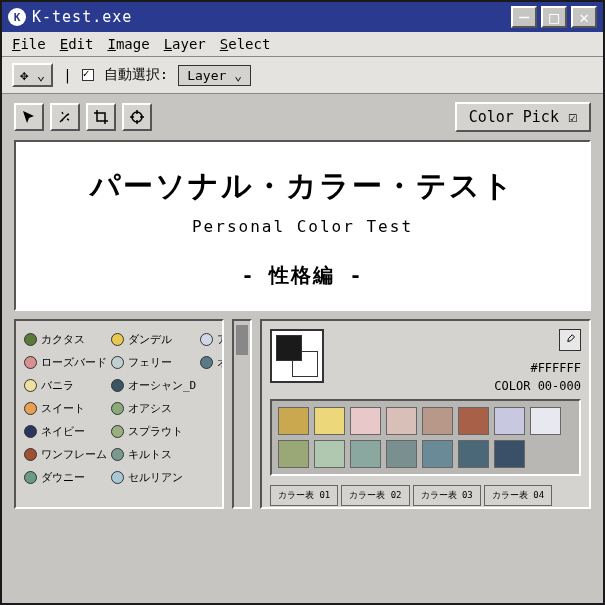 The width and height of the screenshot is (605, 605). I want to click on color-name: セルリアン, so click(156, 478).